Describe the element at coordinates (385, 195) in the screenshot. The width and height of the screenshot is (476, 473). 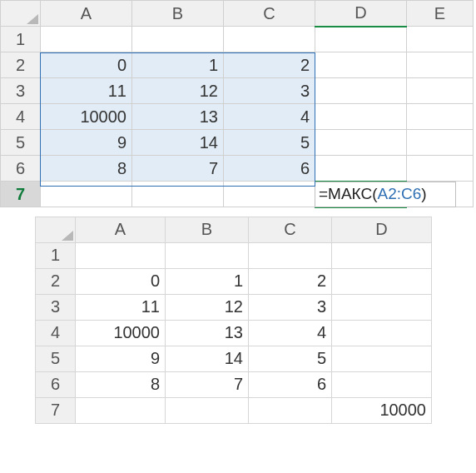
I see `formula-editor: =МАКС(A2:C6)` at that location.